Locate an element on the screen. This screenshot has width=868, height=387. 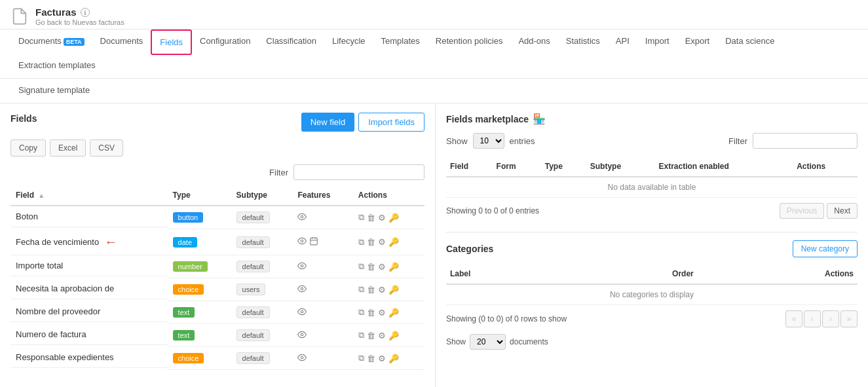
nav-item-signature: Signature template is located at coordinates (54, 90).